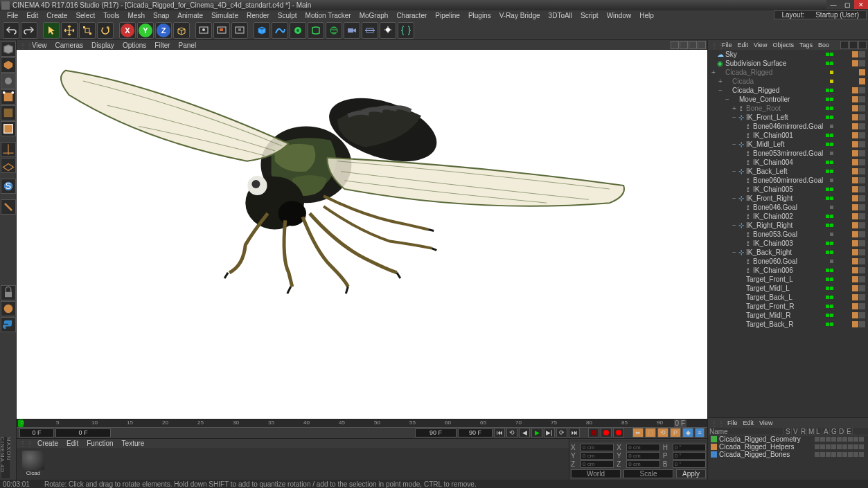  I want to click on menu-animate: Animate, so click(190, 15).